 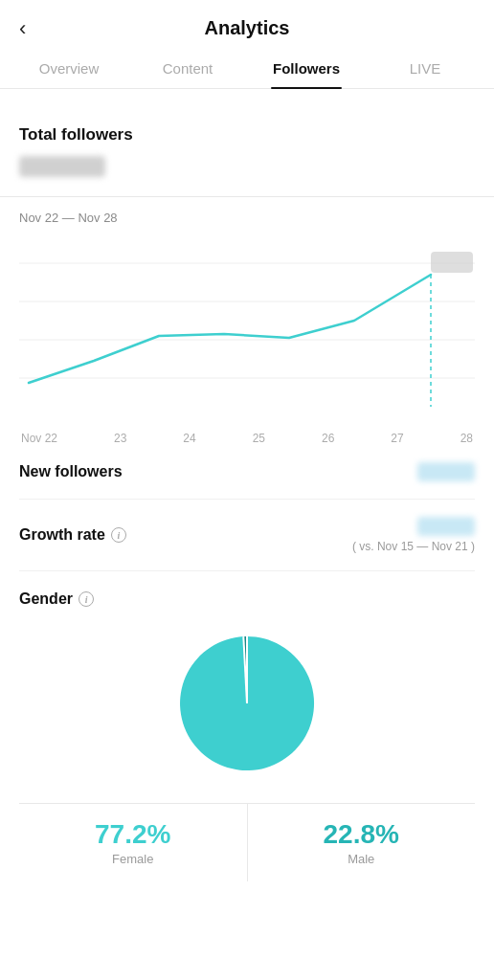 What do you see at coordinates (247, 161) in the screenshot?
I see `total-followers-section: Total followers` at bounding box center [247, 161].